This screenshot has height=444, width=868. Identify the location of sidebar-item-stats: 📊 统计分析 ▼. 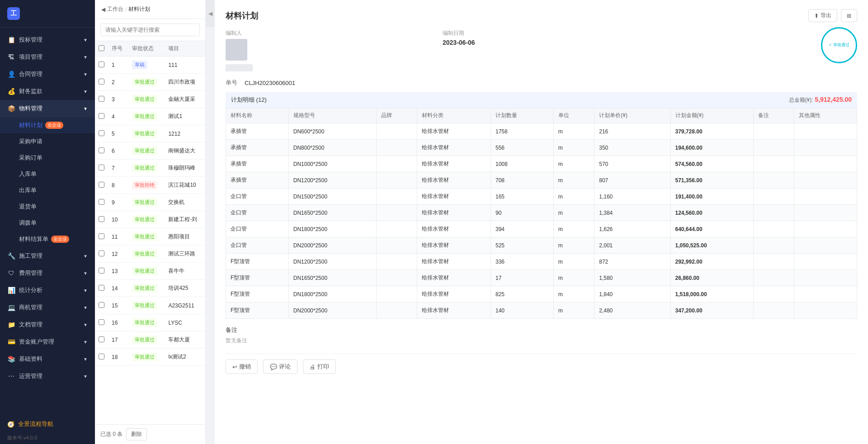
(47, 290).